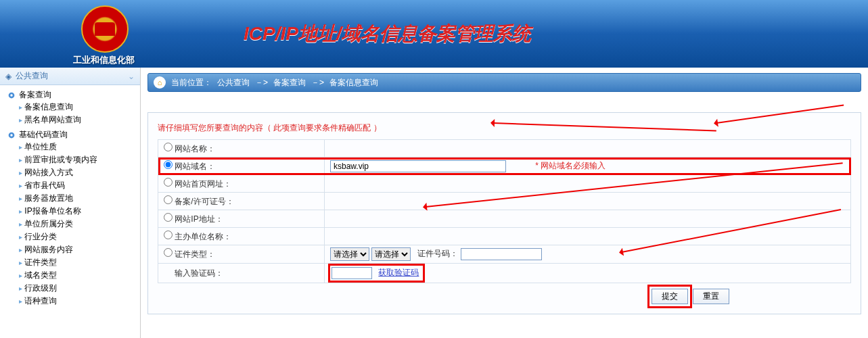 Image resolution: width=868 pixels, height=338 pixels. Describe the element at coordinates (43, 135) in the screenshot. I see `sidebar-group-label: 基础代码查询` at that location.